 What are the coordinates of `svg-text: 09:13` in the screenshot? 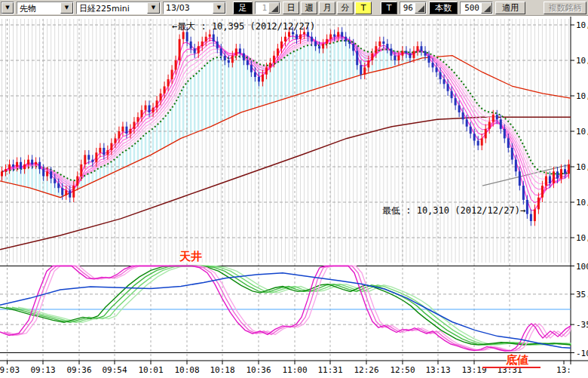 It's located at (42, 370).